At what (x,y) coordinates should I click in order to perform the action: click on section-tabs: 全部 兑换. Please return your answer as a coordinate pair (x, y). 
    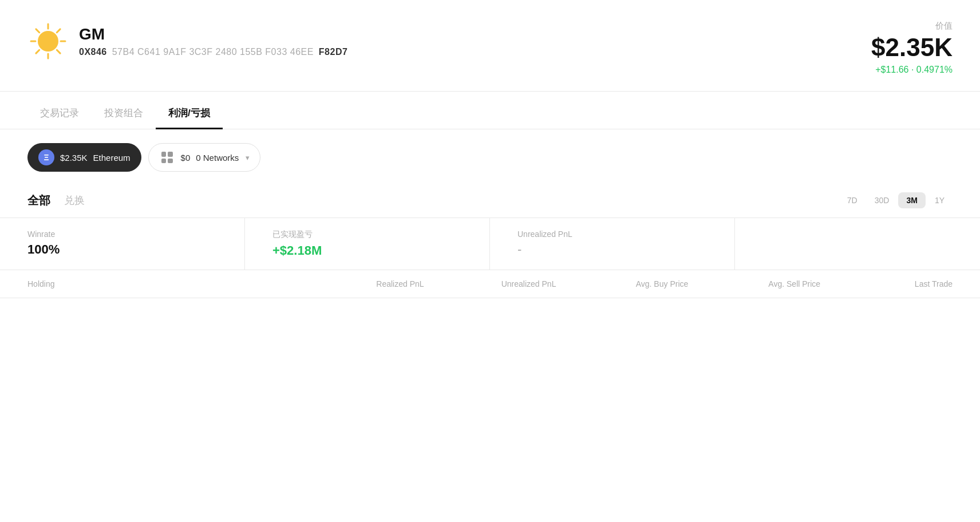
    Looking at the image, I should click on (56, 200).